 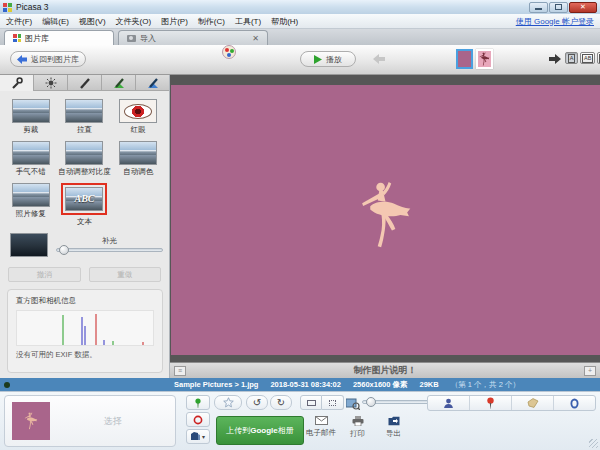 What do you see at coordinates (256, 38) in the screenshot?
I see `tab-close-icon: ✕` at bounding box center [256, 38].